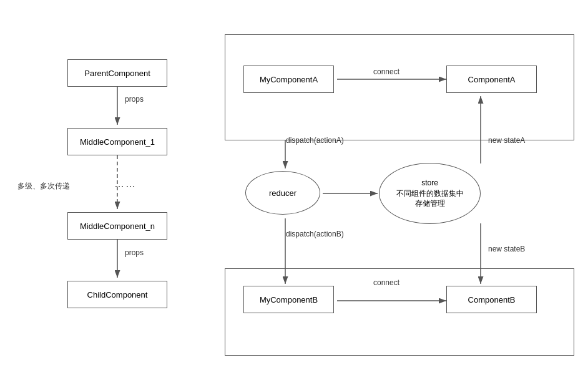 The height and width of the screenshot is (375, 588). What do you see at coordinates (134, 253) in the screenshot?
I see `props-label-2: props` at bounding box center [134, 253].